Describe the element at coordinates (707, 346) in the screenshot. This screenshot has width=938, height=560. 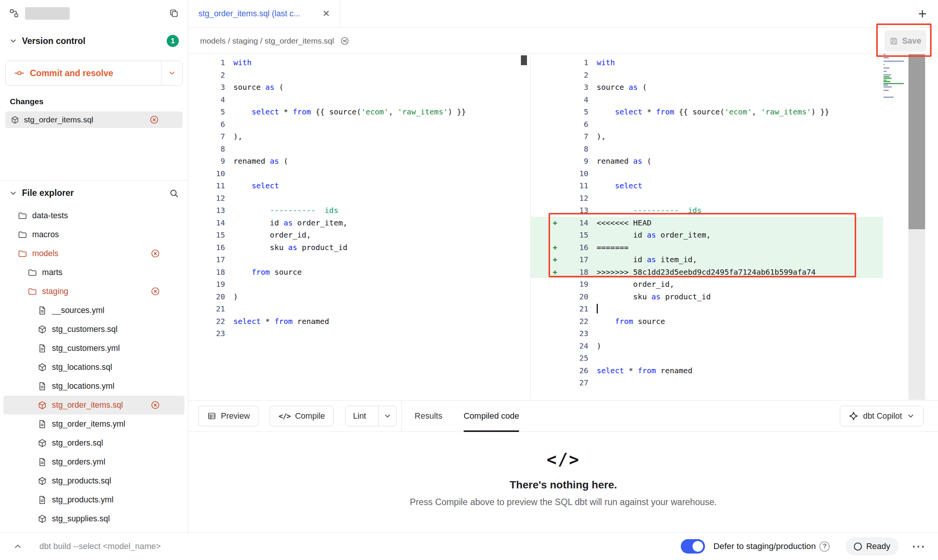
I see `code-line-24: 24)` at that location.